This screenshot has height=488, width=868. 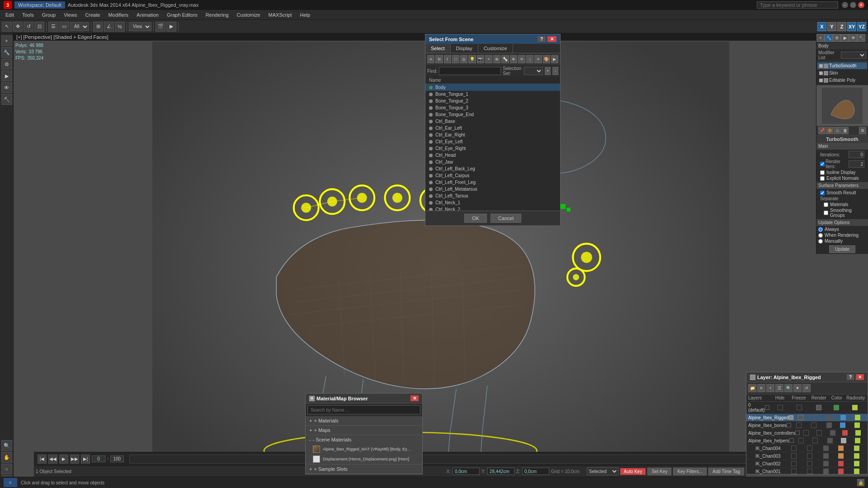 What do you see at coordinates (18, 27) in the screenshot?
I see `move-tool: ✥` at bounding box center [18, 27].